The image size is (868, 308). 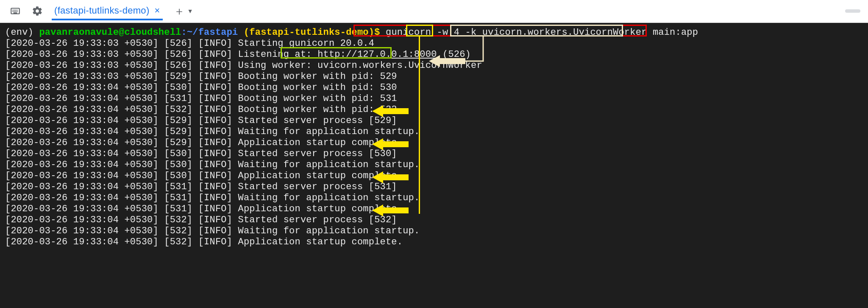 What do you see at coordinates (190, 11) in the screenshot?
I see `chevron-down-icon: ▼` at bounding box center [190, 11].